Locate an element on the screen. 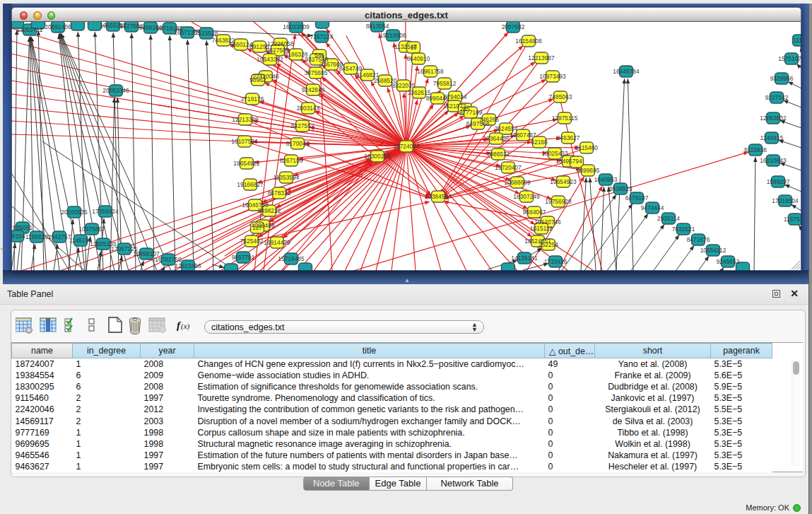 The height and width of the screenshot is (514, 812). svg-text: 19654922 is located at coordinates (247, 163).